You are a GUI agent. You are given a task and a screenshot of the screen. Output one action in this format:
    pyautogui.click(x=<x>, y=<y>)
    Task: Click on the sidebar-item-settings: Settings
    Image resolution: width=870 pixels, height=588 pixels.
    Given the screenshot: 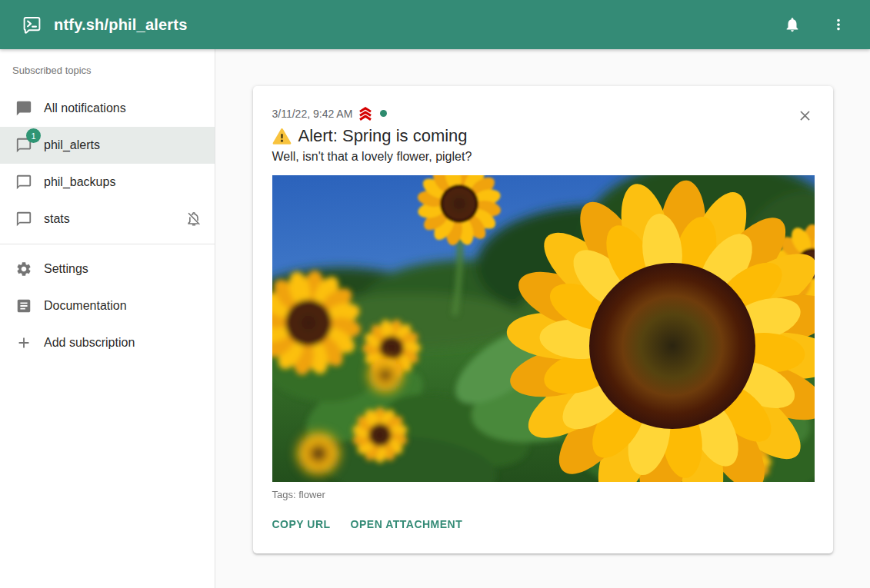 What is the action you would take?
    pyautogui.click(x=108, y=269)
    